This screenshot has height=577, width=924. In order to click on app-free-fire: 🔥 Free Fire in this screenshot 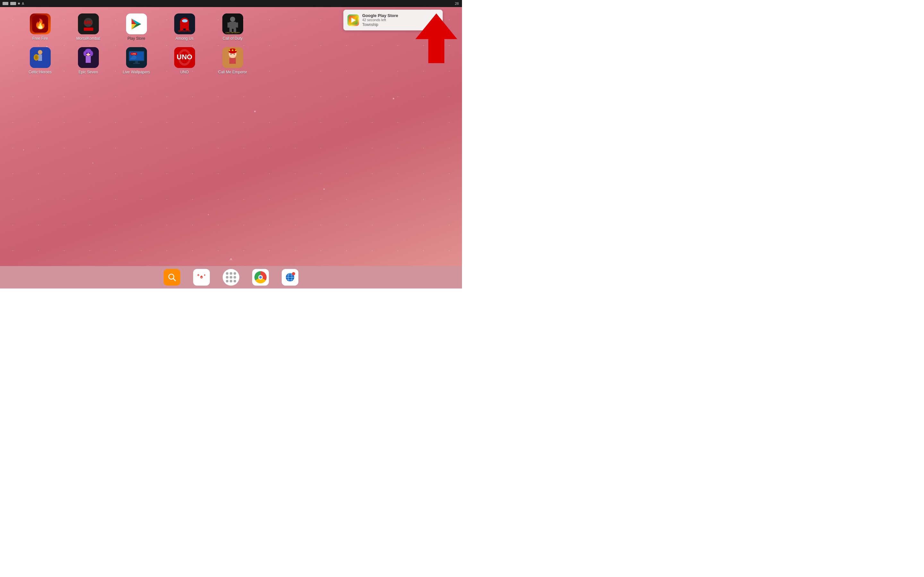, I will do `click(40, 27)`.